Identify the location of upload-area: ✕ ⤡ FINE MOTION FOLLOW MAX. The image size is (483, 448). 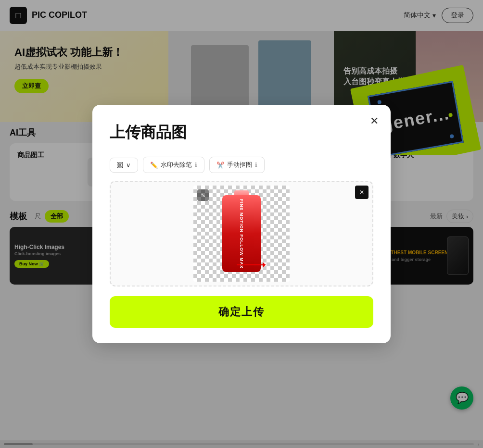
(242, 234).